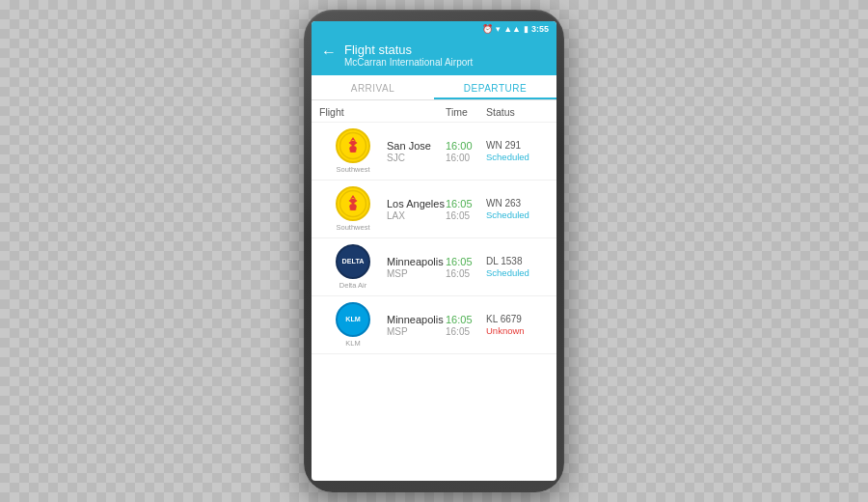  What do you see at coordinates (517, 209) in the screenshot?
I see `flight-status-2: WN 263 Scheduled` at bounding box center [517, 209].